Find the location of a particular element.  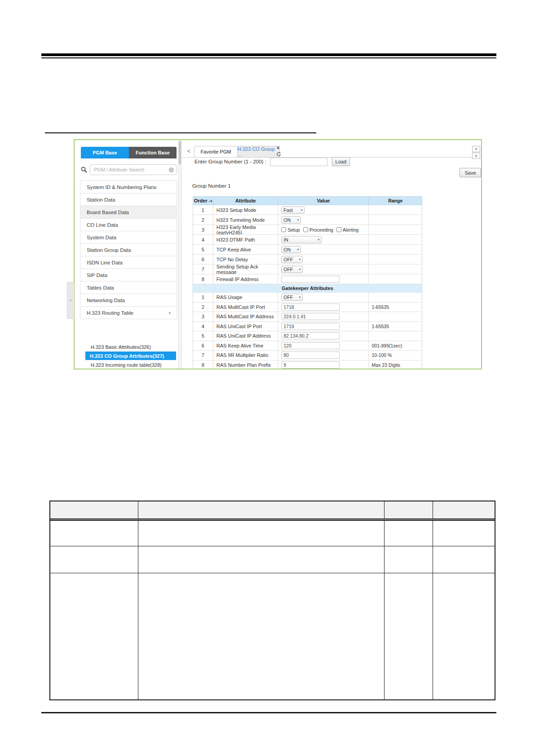

sidebar-item-station-data: Station Data is located at coordinates (128, 199).